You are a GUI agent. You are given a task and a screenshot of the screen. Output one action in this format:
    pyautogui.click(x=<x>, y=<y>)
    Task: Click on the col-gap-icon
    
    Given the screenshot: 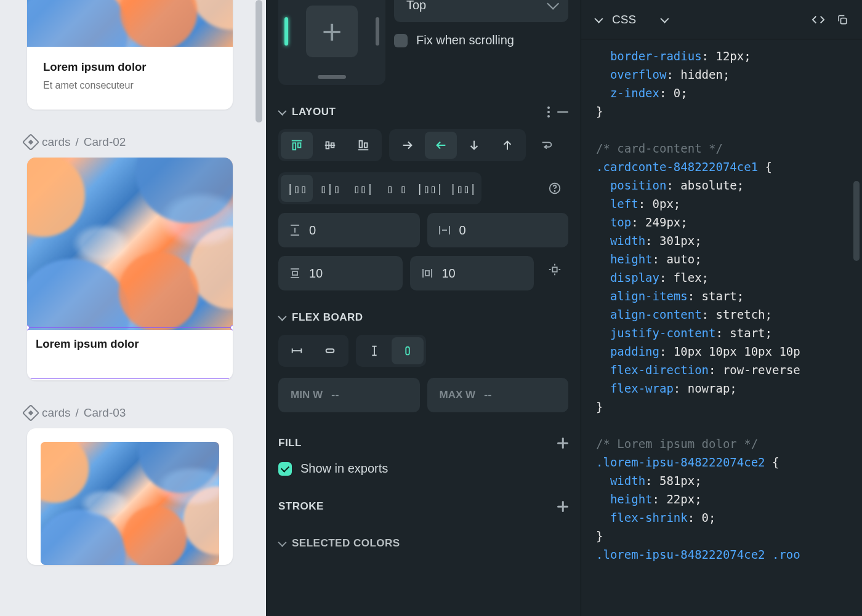 What is the action you would take?
    pyautogui.click(x=445, y=230)
    